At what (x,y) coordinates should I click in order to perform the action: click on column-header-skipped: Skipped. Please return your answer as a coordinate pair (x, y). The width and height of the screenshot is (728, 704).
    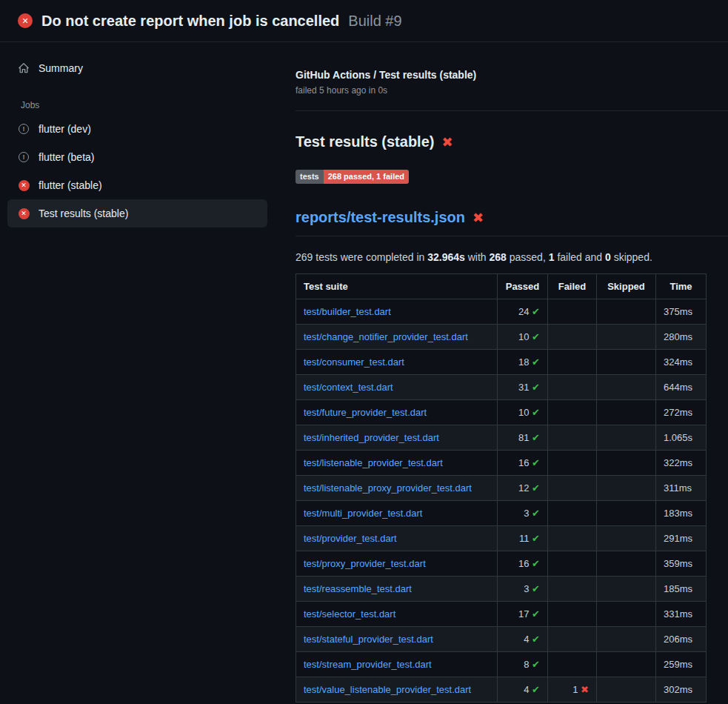
    Looking at the image, I should click on (627, 287).